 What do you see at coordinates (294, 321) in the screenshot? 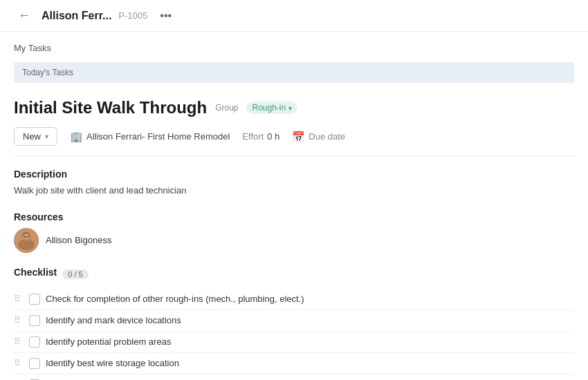
I see `checklist-item: ⠿Identify and mark device locations` at bounding box center [294, 321].